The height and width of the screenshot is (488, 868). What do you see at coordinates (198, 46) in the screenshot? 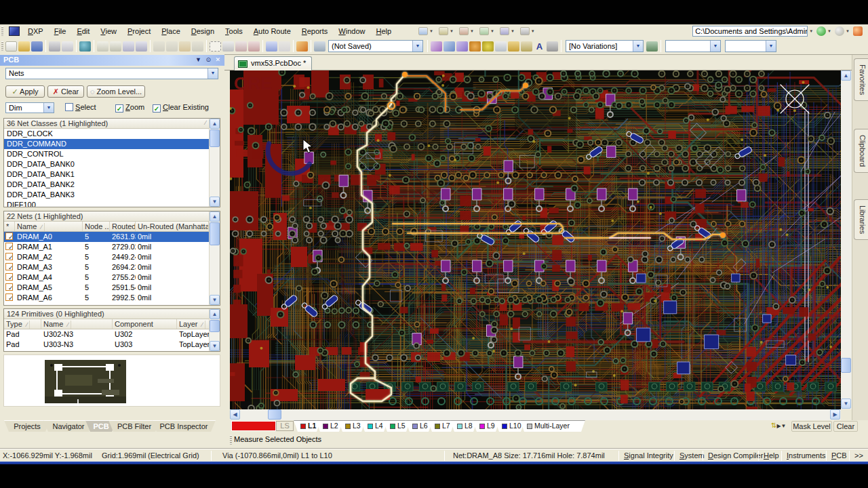
I see `paste-special-icon` at bounding box center [198, 46].